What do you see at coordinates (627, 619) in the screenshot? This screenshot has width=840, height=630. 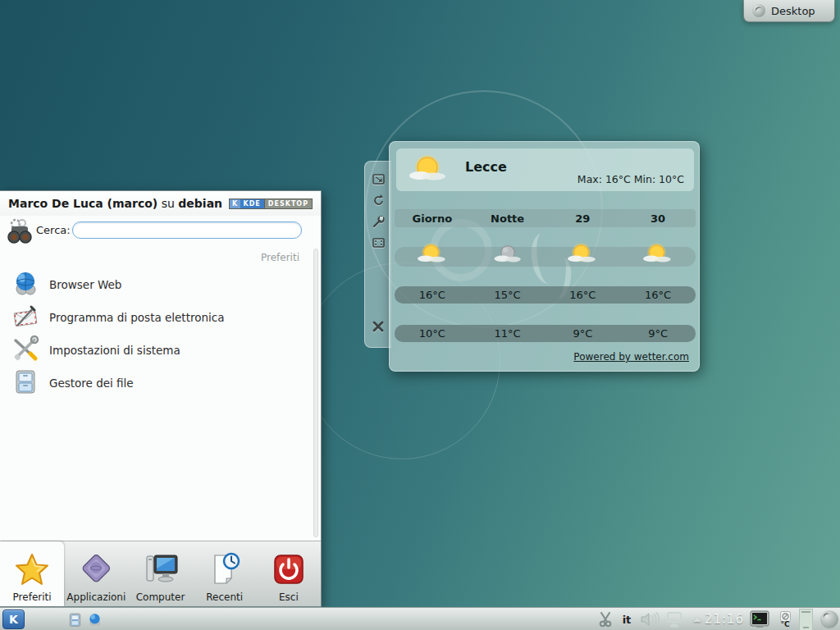 I see `keyboard-layout-indicator: it` at bounding box center [627, 619].